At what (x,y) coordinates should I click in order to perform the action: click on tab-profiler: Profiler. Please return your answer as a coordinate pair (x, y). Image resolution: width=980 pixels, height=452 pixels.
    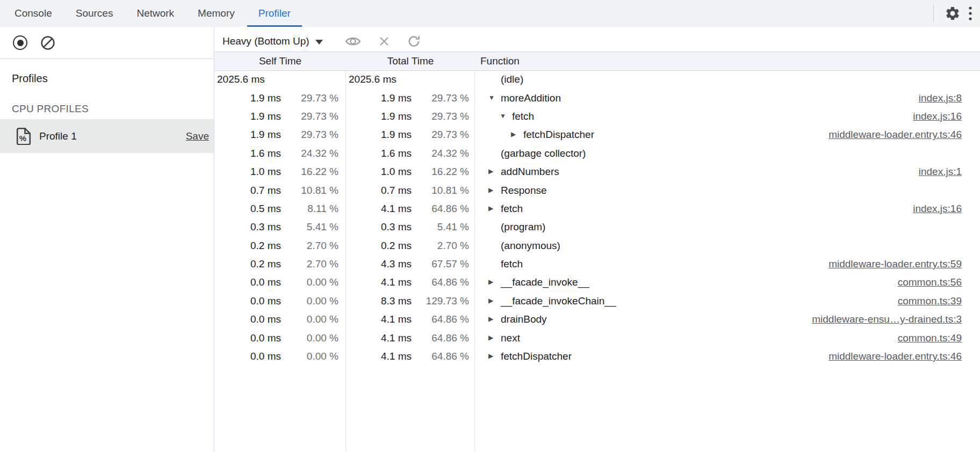
    Looking at the image, I should click on (275, 13).